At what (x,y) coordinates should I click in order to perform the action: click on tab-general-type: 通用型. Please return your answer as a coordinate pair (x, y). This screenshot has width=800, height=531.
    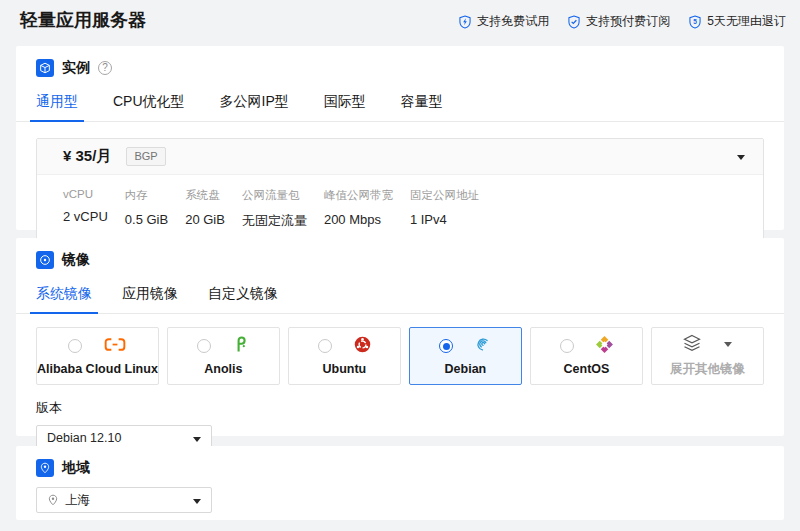
    Looking at the image, I should click on (57, 104).